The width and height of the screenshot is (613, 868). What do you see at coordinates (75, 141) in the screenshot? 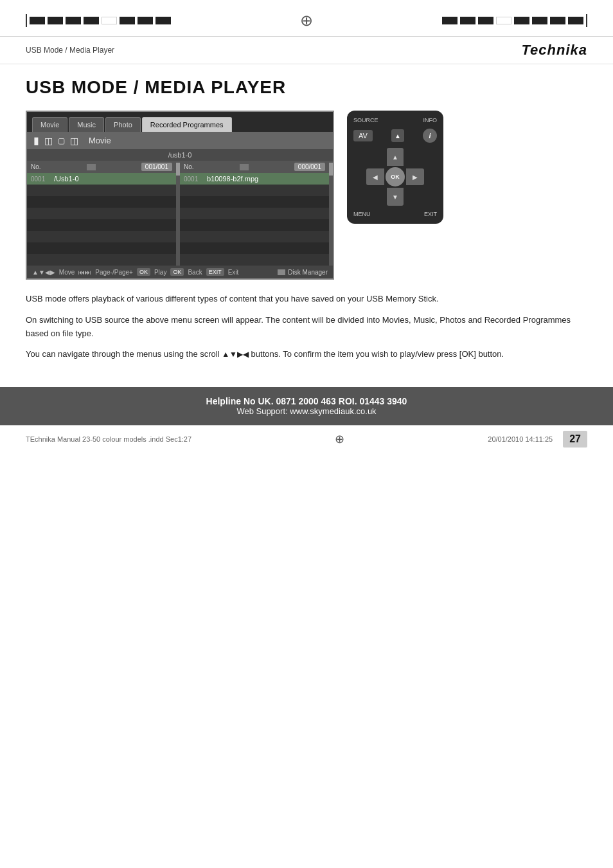
I see `folder-icon-4: ◫` at bounding box center [75, 141].